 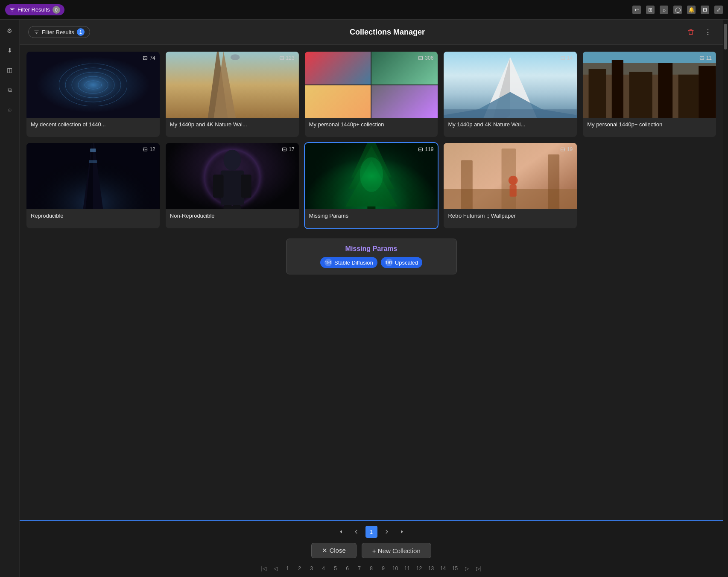 What do you see at coordinates (705, 58) in the screenshot?
I see `card-count-5: 11` at bounding box center [705, 58].